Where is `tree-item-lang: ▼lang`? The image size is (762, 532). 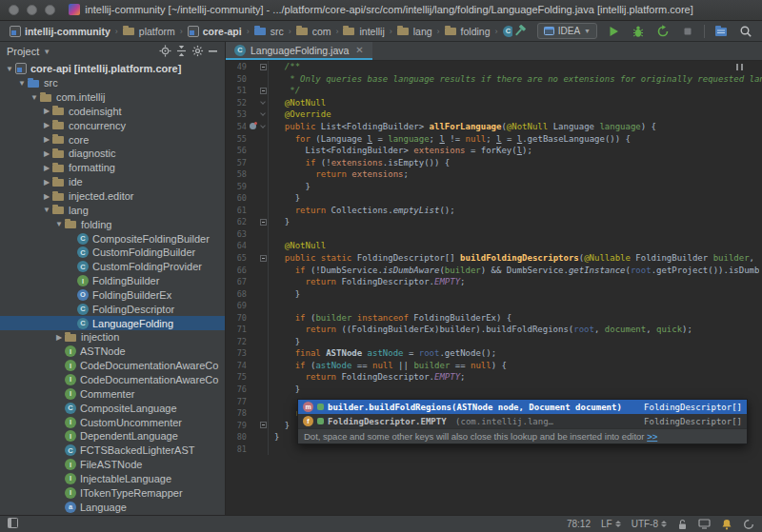
tree-item-lang: ▼lang is located at coordinates (112, 209).